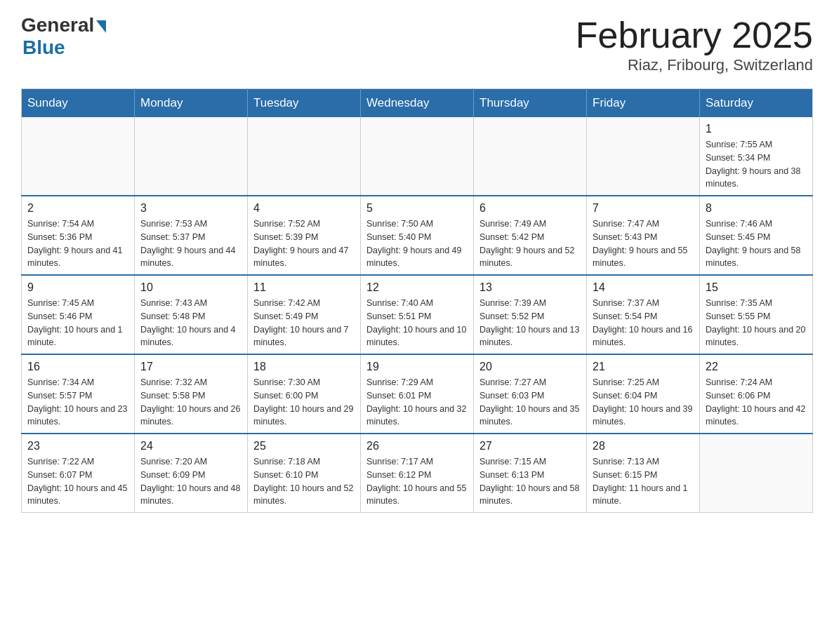 This screenshot has width=834, height=644. Describe the element at coordinates (643, 236) in the screenshot. I see `calendar-day-cell: 7Sunrise: 7:47 AMSunset: 5:43 PMDaylight…` at that location.